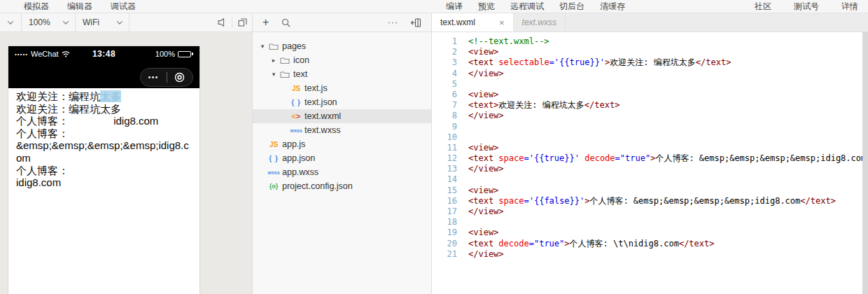 The height and width of the screenshot is (294, 868). What do you see at coordinates (647, 202) in the screenshot?
I see `code-line-content: <text space='{{false}}'>个人博客: &emsp;&ems…` at bounding box center [647, 202].